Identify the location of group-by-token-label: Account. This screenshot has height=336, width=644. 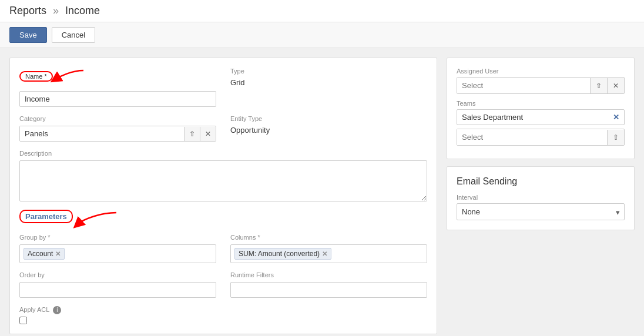
(40, 254).